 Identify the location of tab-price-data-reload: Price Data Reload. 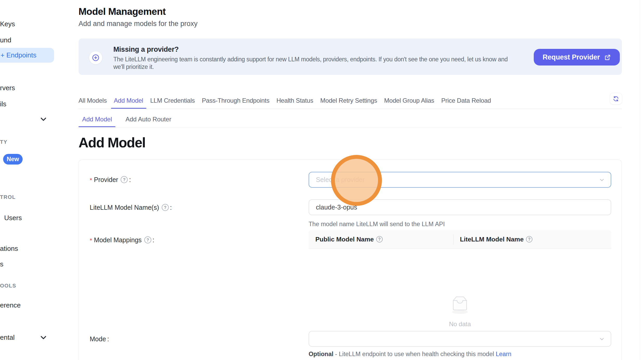
(466, 101).